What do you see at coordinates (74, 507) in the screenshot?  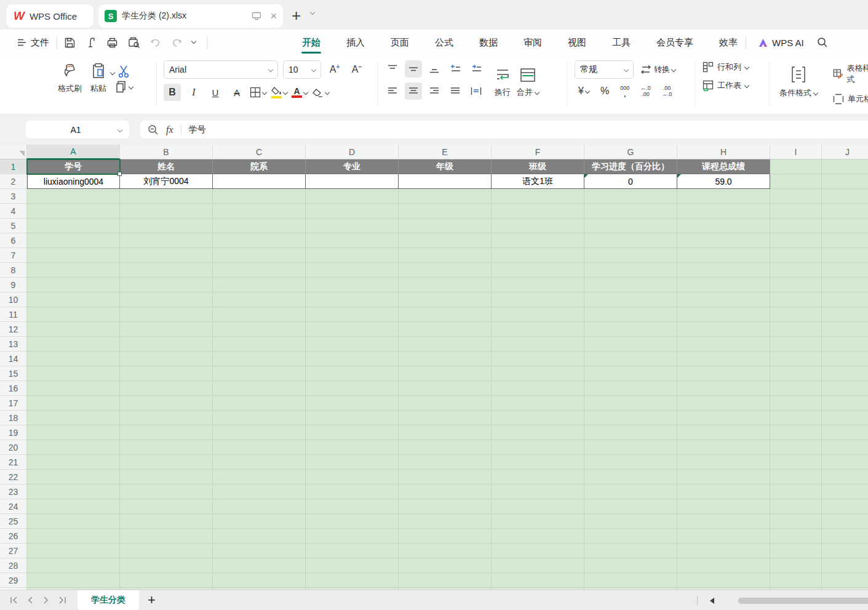 I see `cell-A24` at bounding box center [74, 507].